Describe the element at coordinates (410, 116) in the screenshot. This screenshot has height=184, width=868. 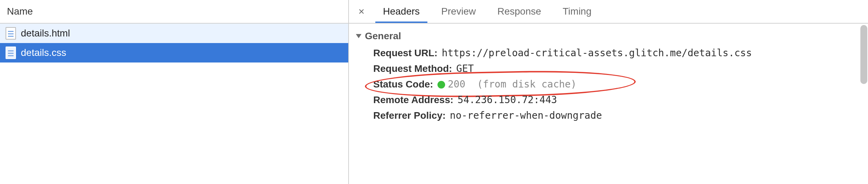
I see `kv-label: Referrer Policy:` at that location.